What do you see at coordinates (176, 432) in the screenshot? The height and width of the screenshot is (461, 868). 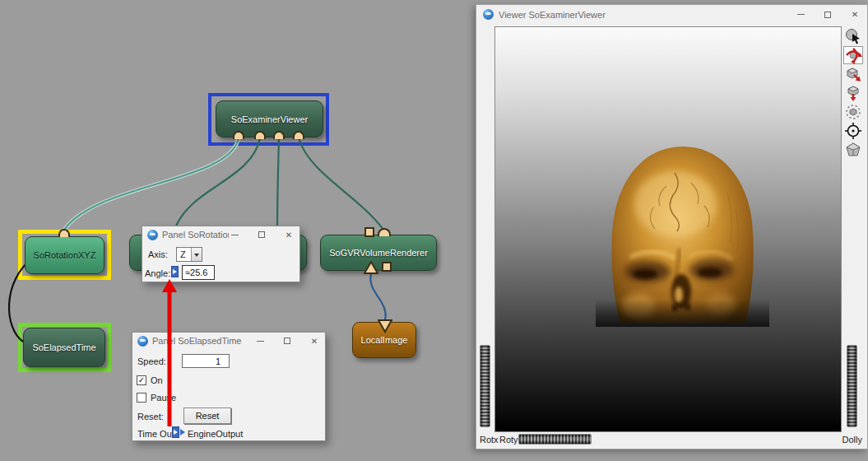 I see `engine-output-icon` at bounding box center [176, 432].